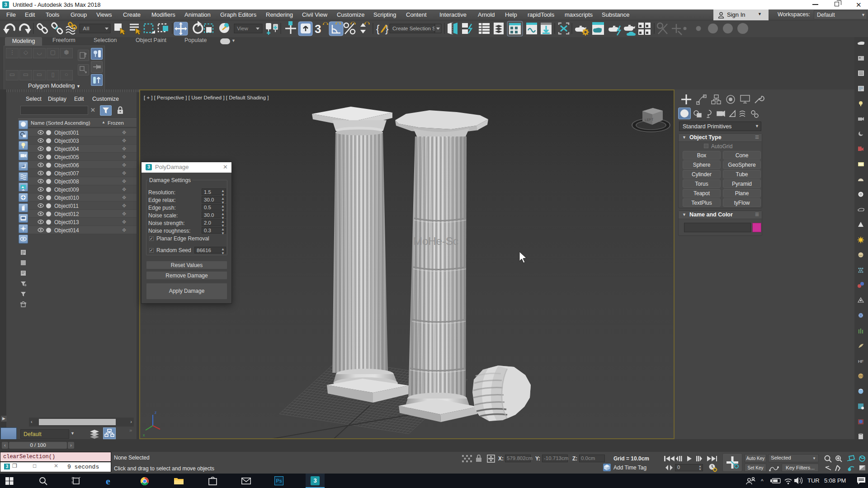 This screenshot has height=488, width=868. I want to click on svg-text: z, so click(156, 413).